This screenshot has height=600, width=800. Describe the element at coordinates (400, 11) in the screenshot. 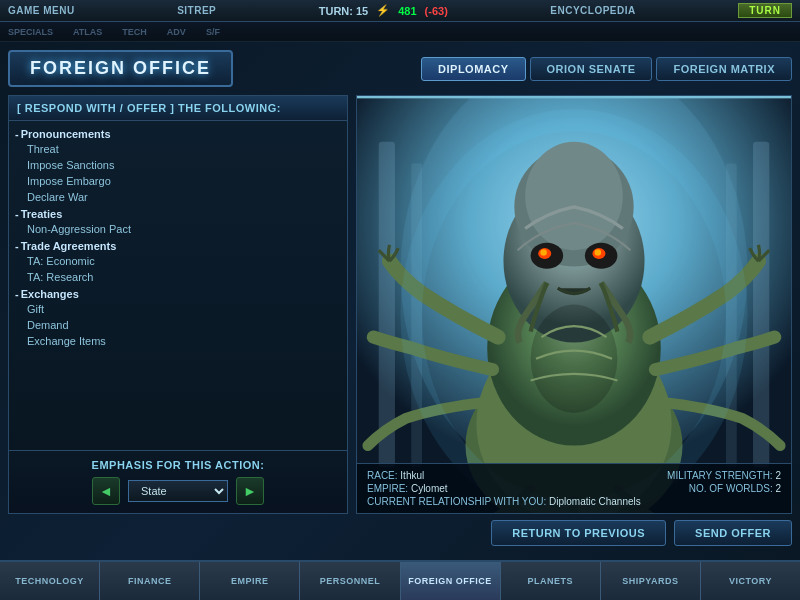

I see `top-bar: GAME MENU SITREP TURN: 15 ⚡ 481 (-63) EN…` at that location.